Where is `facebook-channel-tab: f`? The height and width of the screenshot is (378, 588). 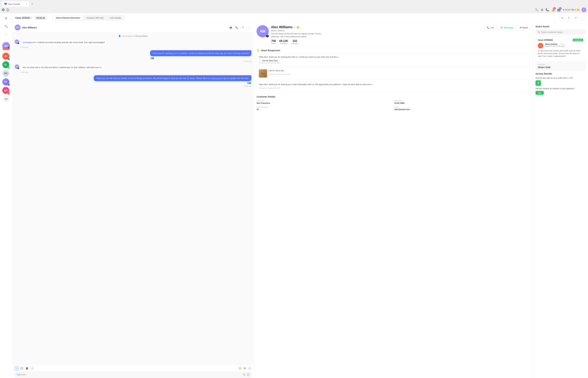 facebook-channel-tab: f is located at coordinates (32, 368).